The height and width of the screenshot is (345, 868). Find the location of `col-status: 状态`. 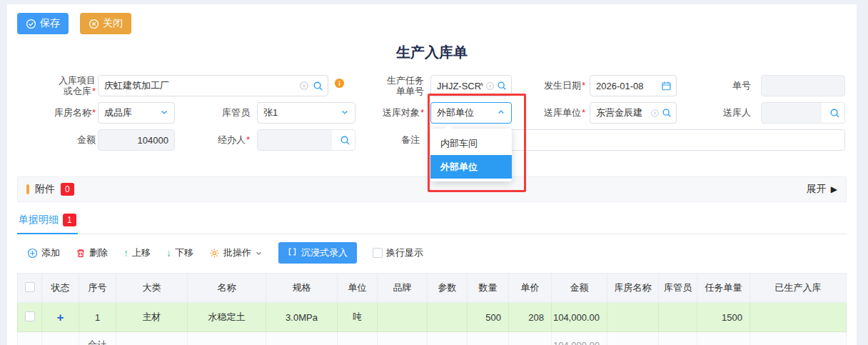

col-status: 状态 is located at coordinates (61, 289).